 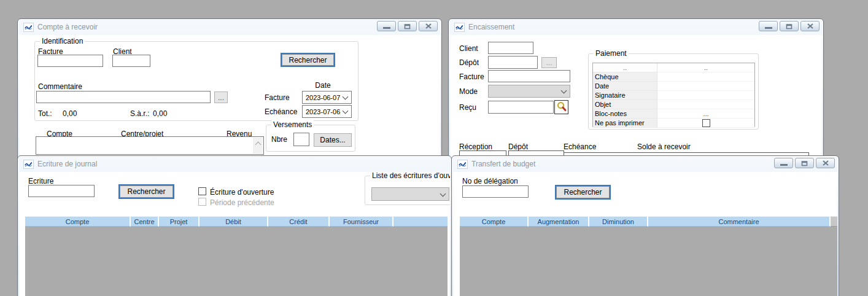 I want to click on journal-grid-body, so click(x=236, y=262).